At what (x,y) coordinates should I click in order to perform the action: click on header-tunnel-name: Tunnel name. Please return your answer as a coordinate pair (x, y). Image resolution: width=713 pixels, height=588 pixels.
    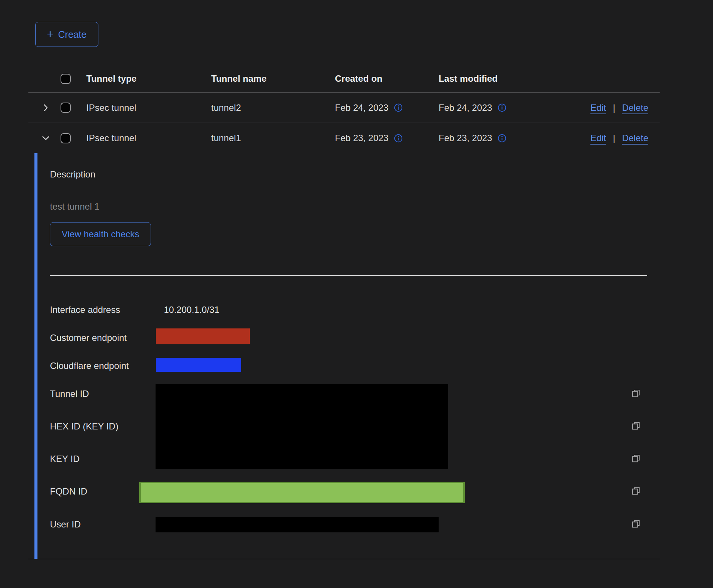
    Looking at the image, I should click on (273, 79).